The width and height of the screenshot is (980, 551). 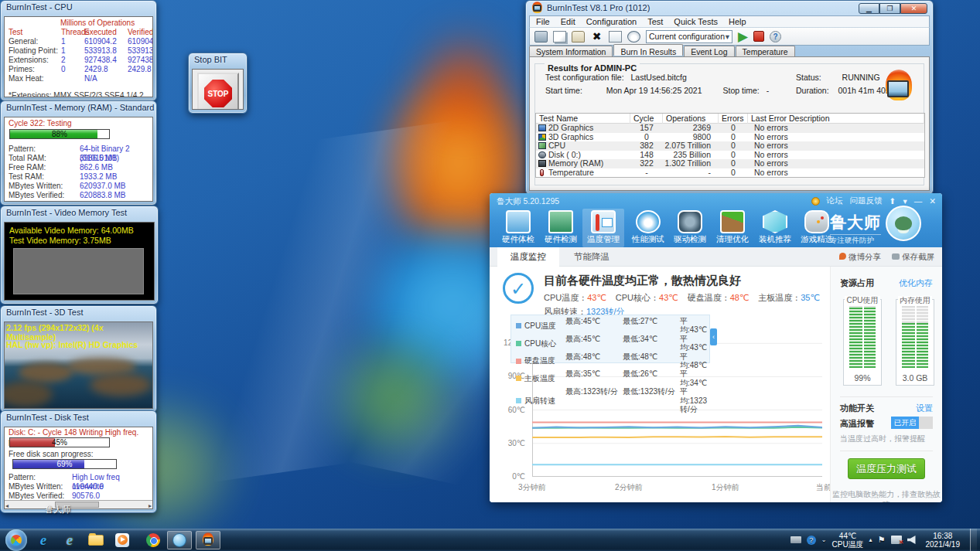 What do you see at coordinates (869, 9) in the screenshot?
I see `minimize-button: ▁` at bounding box center [869, 9].